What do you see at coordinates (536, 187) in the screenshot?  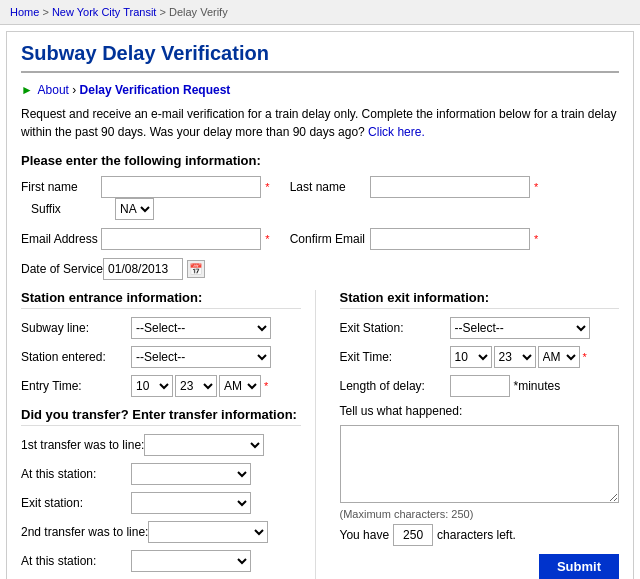 I see `last-name-required: *` at bounding box center [536, 187].